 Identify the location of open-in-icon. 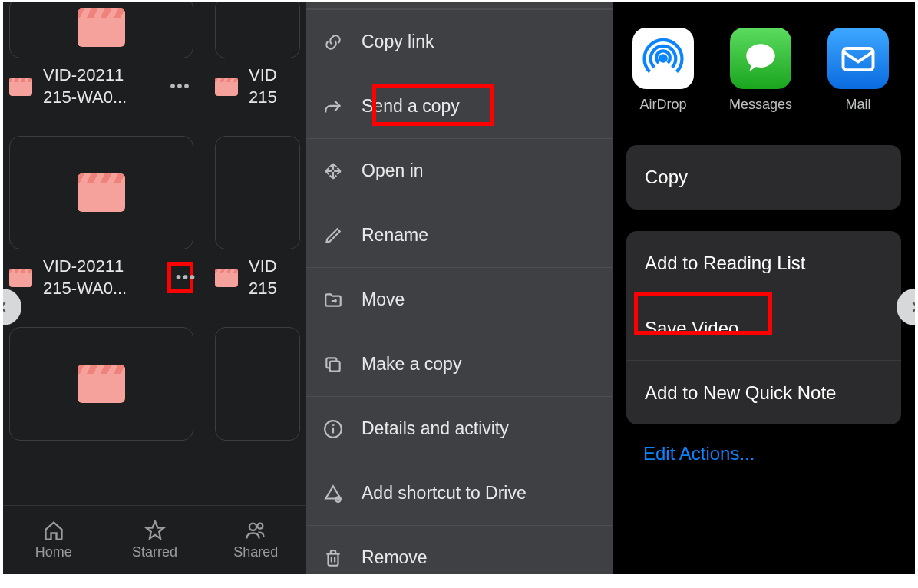
(342, 171).